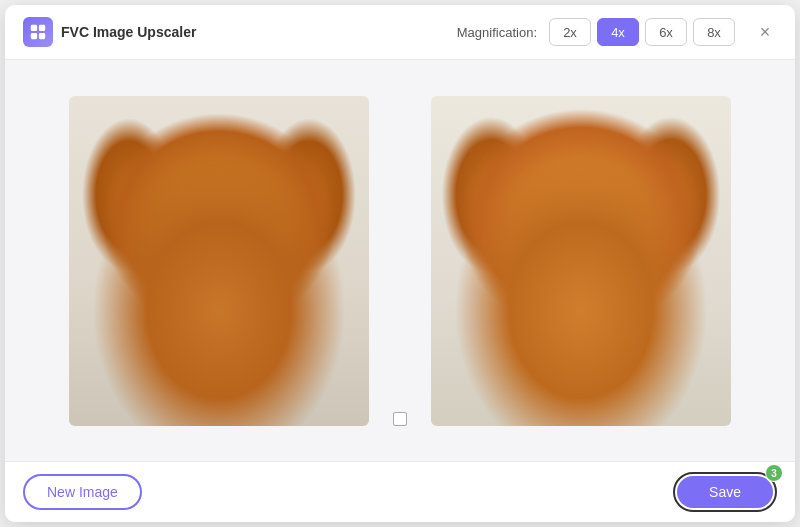 This screenshot has height=527, width=800. I want to click on save-badge: 3, so click(774, 473).